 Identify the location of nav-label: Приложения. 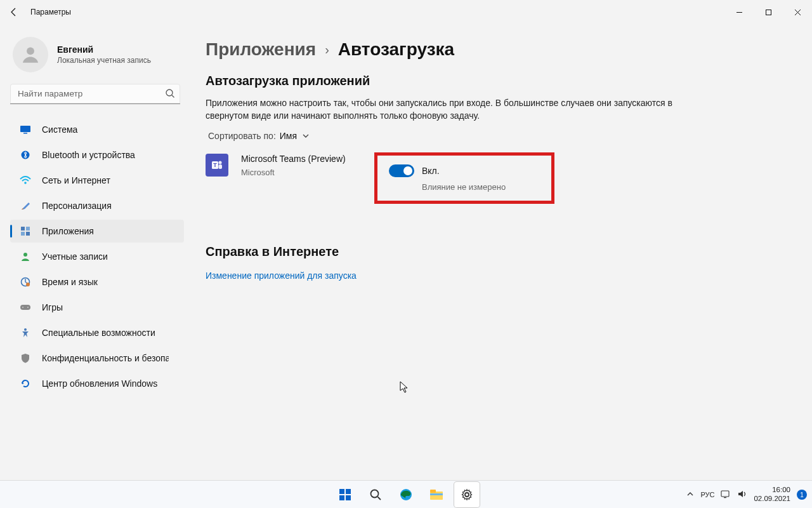
(68, 231).